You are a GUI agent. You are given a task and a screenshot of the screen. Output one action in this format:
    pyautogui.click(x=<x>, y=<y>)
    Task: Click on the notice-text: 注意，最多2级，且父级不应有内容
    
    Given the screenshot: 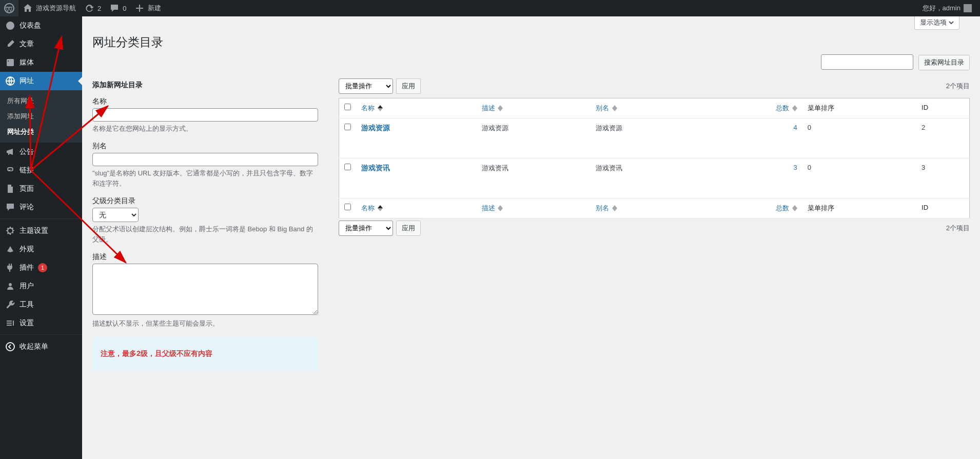 What is the action you would take?
    pyautogui.click(x=205, y=354)
    